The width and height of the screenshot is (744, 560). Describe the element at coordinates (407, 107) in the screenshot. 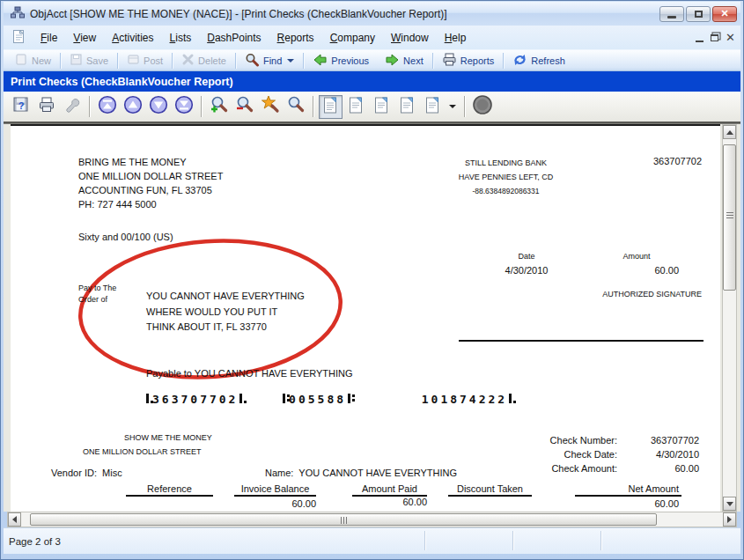

I see `page-layout-4-button` at that location.